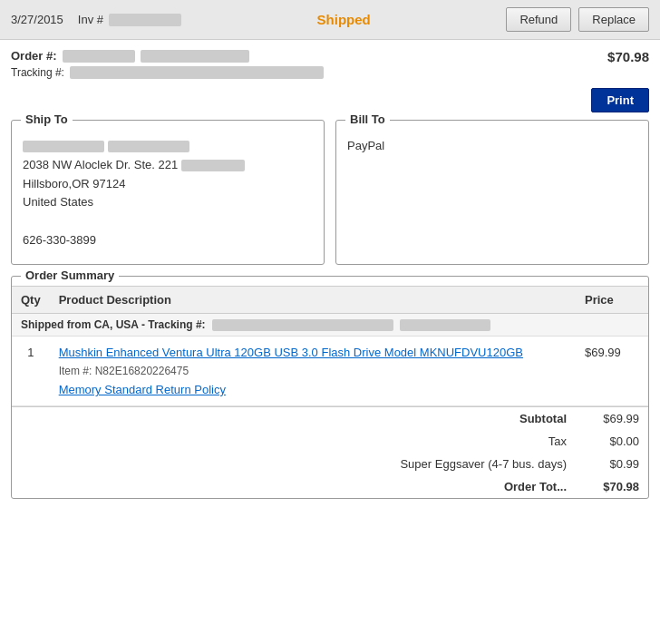  I want to click on ship-to-city-blur, so click(213, 165).